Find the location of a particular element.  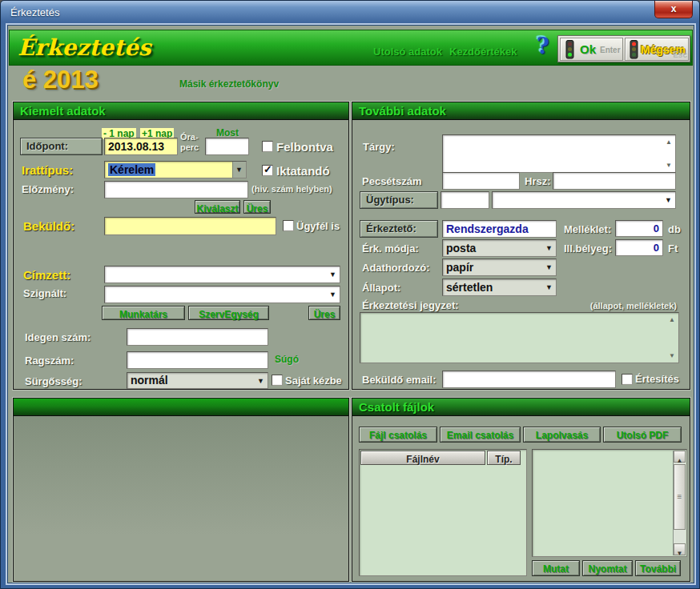

date-field: 2013.08.13 is located at coordinates (141, 146).